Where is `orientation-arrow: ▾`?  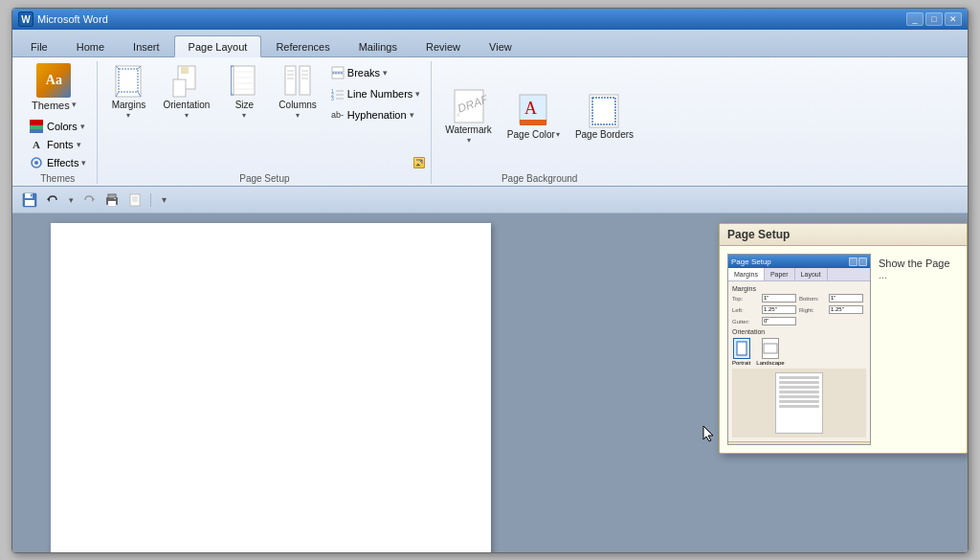 orientation-arrow: ▾ is located at coordinates (187, 115).